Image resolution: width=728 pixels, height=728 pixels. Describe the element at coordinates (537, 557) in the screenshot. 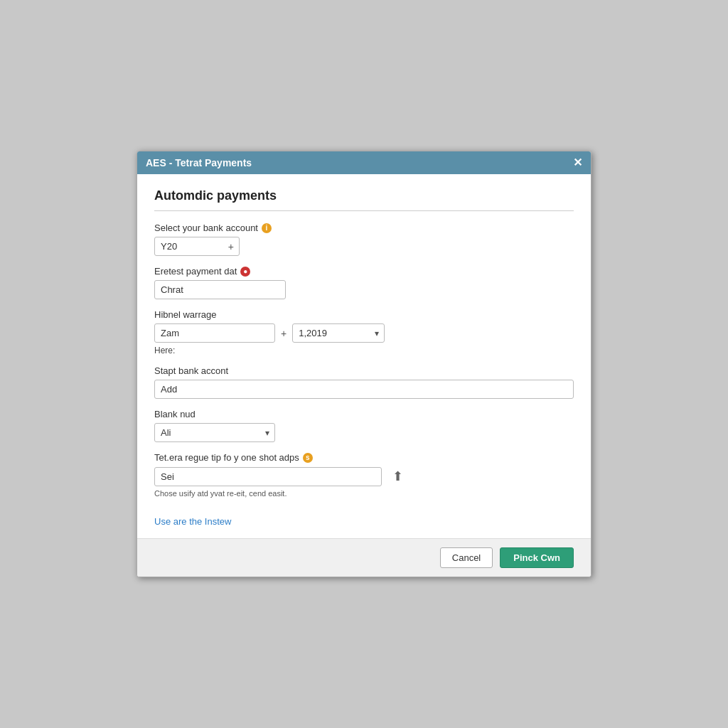

I see `primary-button: Pinck Cwn` at that location.